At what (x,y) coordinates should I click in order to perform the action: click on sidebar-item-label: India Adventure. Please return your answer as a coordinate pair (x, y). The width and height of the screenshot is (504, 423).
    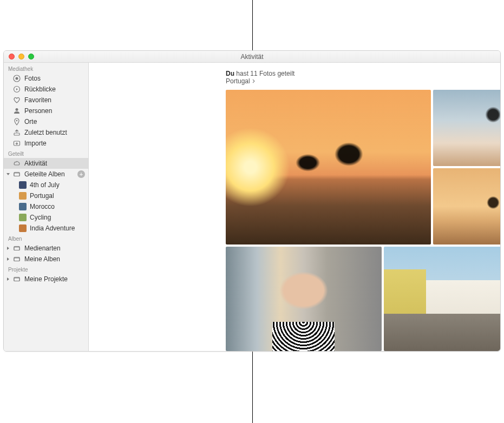
    Looking at the image, I should click on (52, 228).